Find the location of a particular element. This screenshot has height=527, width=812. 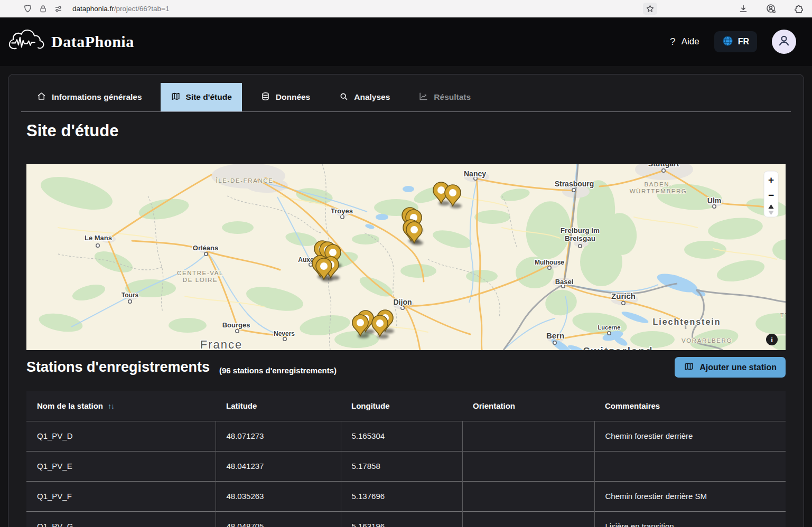

url-host: dataphonia.fr is located at coordinates (93, 8).